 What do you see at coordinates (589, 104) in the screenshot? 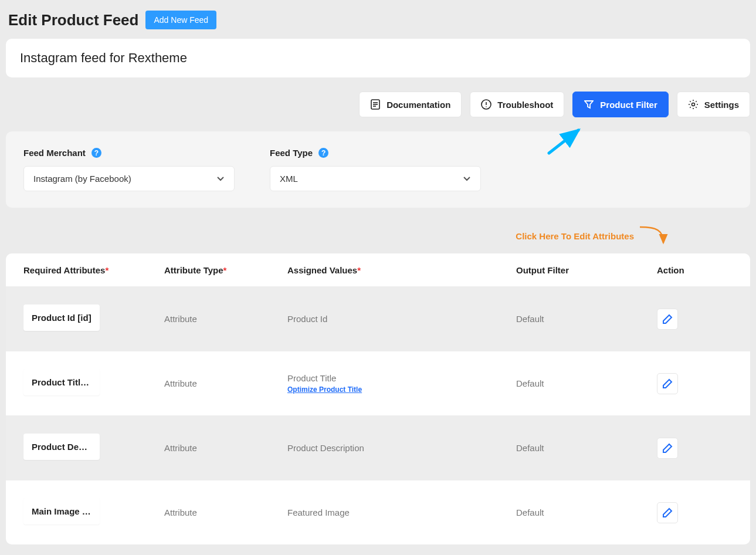
I see `filter-icon` at bounding box center [589, 104].